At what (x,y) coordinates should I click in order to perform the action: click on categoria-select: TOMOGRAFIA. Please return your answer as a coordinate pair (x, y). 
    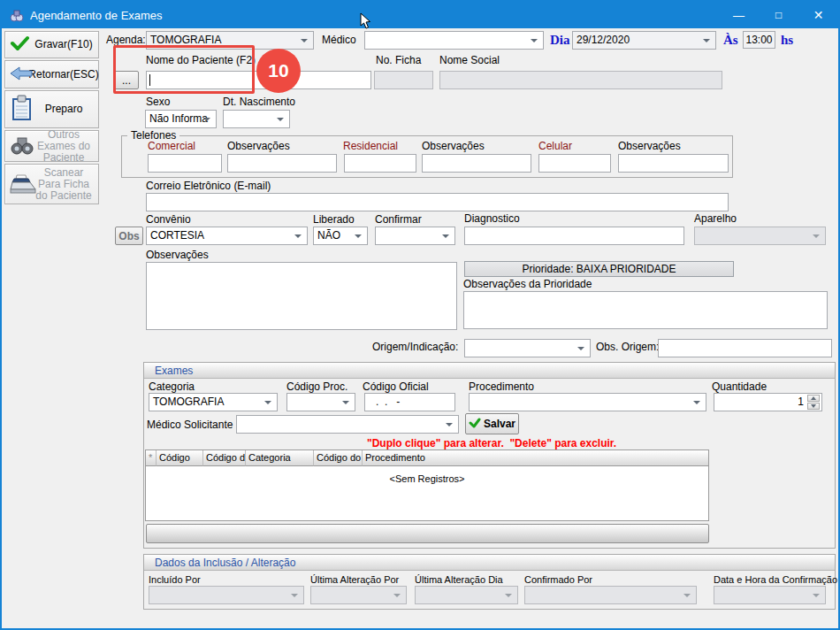
    Looking at the image, I should click on (213, 402).